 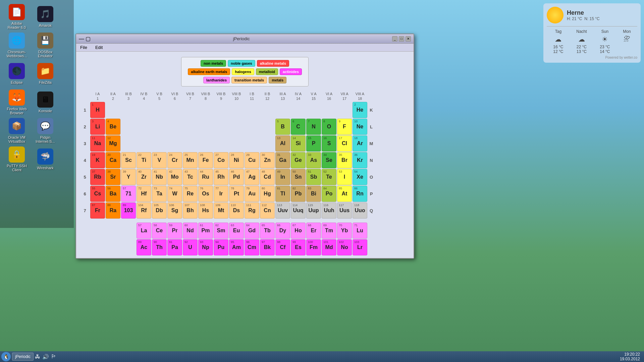 I want to click on element-Rg: 111Rg, so click(x=252, y=210).